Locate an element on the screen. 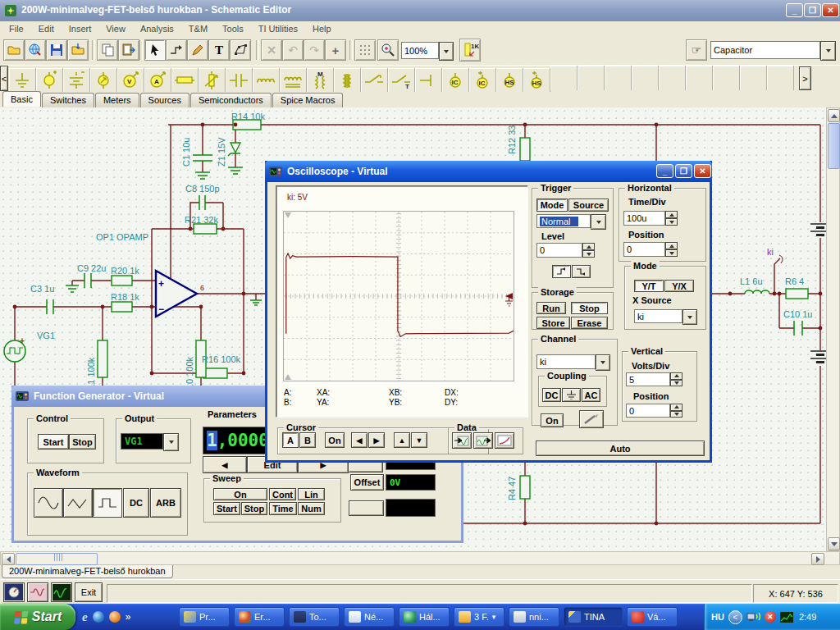 The image size is (840, 630). import-button is located at coordinates (78, 50).